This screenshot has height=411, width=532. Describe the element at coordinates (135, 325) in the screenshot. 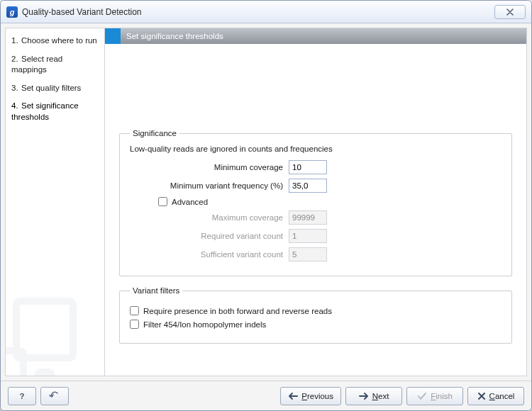

I see `filter-homopolymer-checkbox` at that location.